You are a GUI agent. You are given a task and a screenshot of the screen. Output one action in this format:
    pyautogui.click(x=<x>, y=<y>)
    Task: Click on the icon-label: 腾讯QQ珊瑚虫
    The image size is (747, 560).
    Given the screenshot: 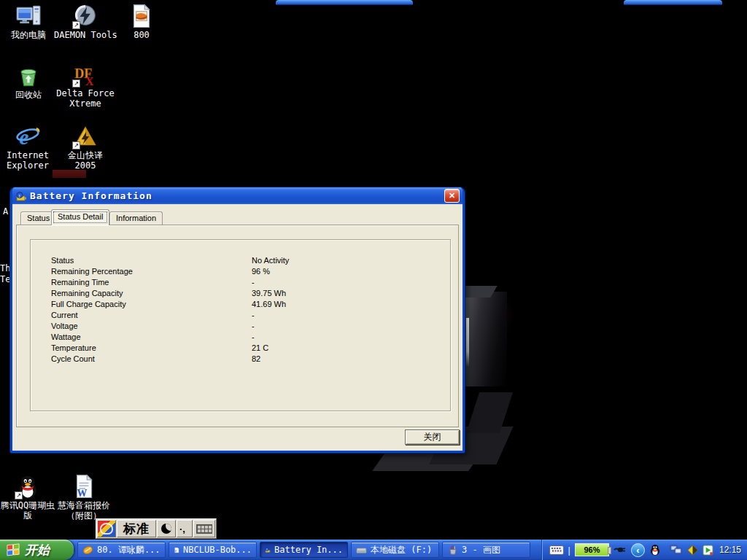 What is the action you would take?
    pyautogui.click(x=29, y=505)
    